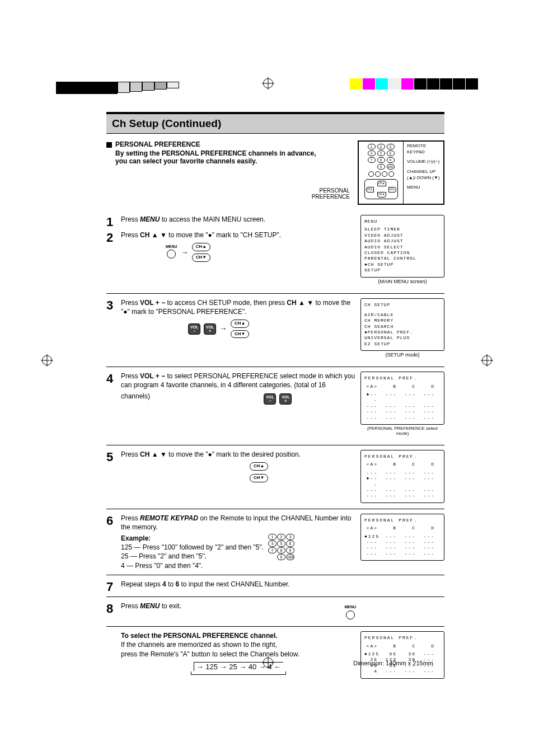 The width and height of the screenshot is (534, 756). What do you see at coordinates (424, 149) in the screenshot?
I see `remote-keypad-label: REMOTE KEYPAD` at bounding box center [424, 149].